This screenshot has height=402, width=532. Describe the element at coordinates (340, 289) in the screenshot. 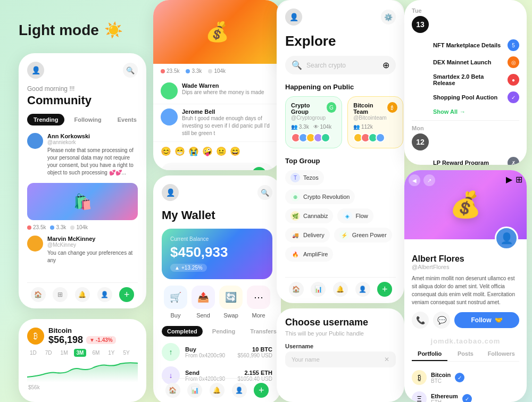

I see `exp-nav-bell: 🔔` at that location.